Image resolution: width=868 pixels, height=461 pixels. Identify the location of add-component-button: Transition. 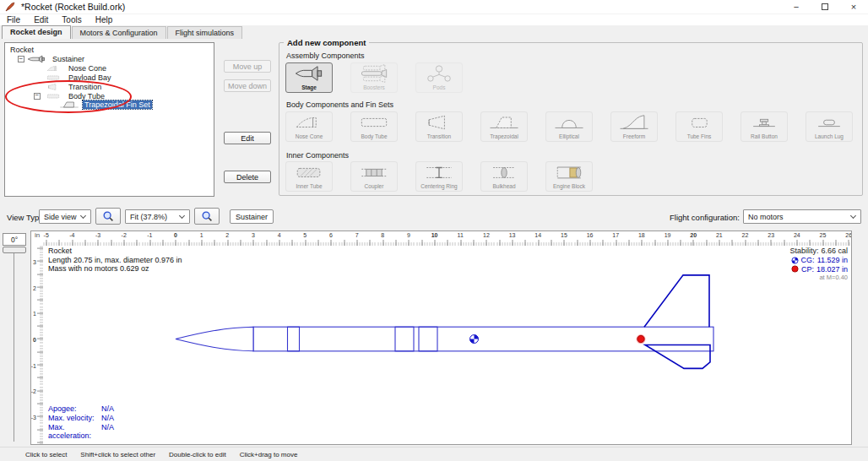
(439, 127).